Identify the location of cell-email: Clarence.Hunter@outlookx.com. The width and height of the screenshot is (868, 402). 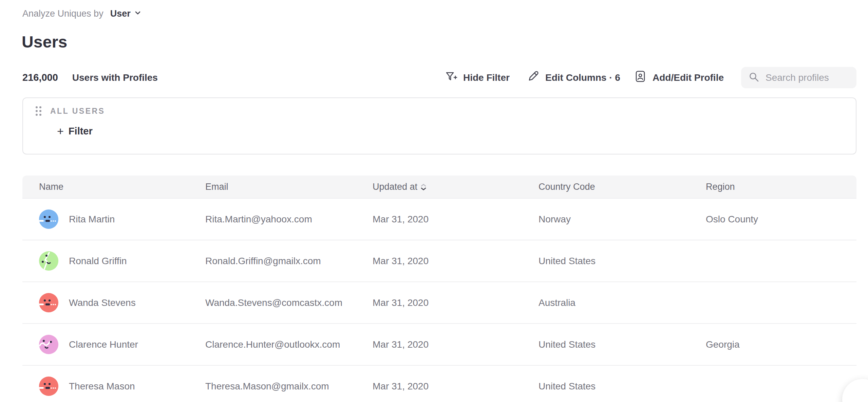
(289, 345).